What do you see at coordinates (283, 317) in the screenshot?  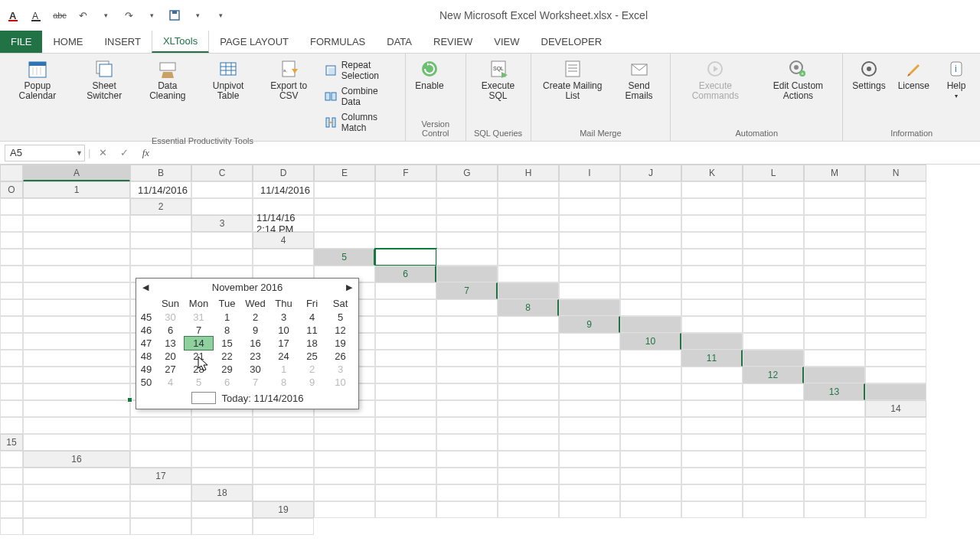 I see `calendar-day: 3` at bounding box center [283, 317].